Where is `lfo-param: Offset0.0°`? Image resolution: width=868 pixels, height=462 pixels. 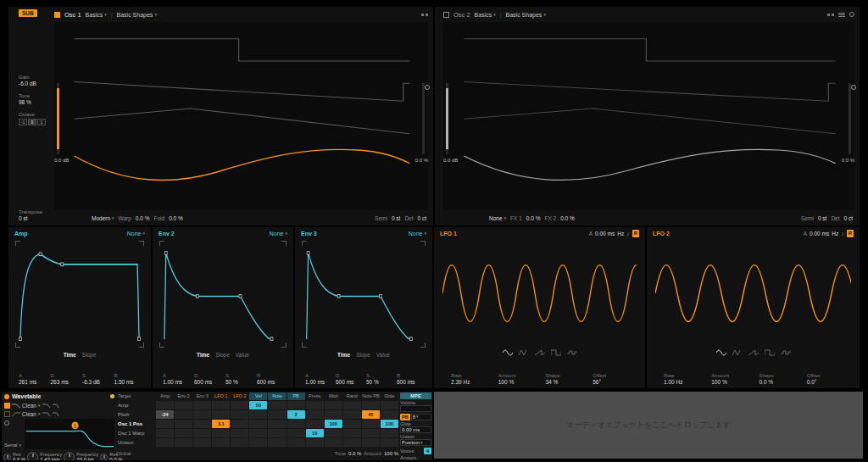 lfo-param: Offset0.0° is located at coordinates (831, 379).